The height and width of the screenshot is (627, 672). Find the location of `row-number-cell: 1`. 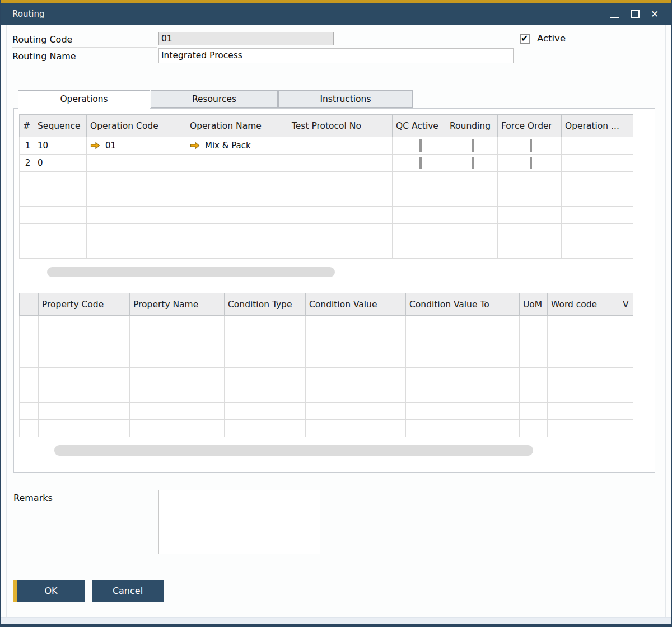

row-number-cell: 1 is located at coordinates (27, 146).